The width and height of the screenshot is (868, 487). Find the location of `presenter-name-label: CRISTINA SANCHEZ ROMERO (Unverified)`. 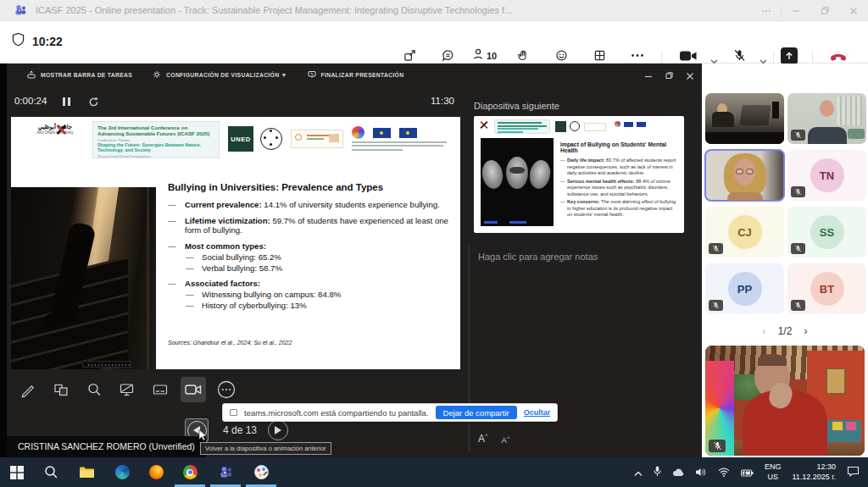

presenter-name-label: CRISTINA SANCHEZ ROMERO (Unverified) is located at coordinates (107, 447).